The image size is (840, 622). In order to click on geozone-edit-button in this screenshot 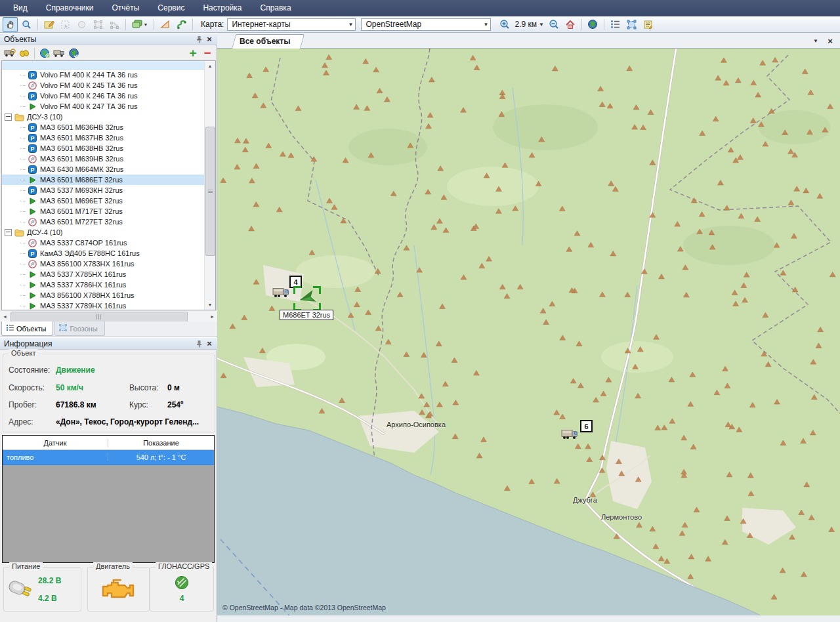, I will do `click(631, 25)`.